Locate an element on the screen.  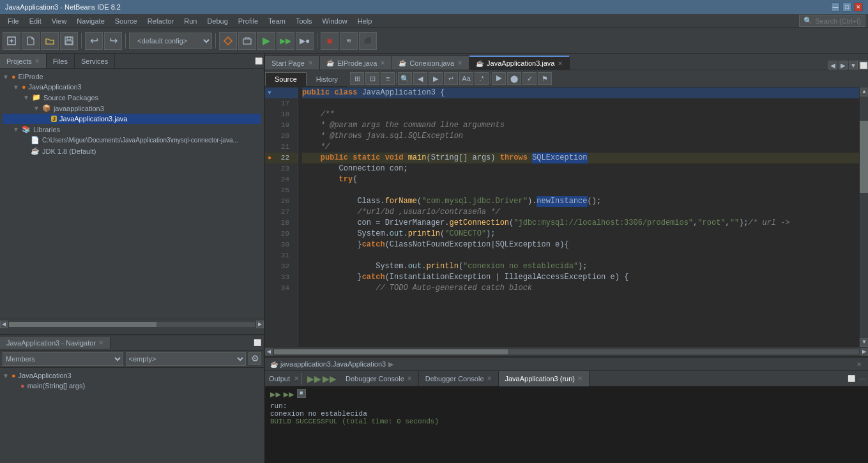
test-btn: ✓ is located at coordinates (529, 79).